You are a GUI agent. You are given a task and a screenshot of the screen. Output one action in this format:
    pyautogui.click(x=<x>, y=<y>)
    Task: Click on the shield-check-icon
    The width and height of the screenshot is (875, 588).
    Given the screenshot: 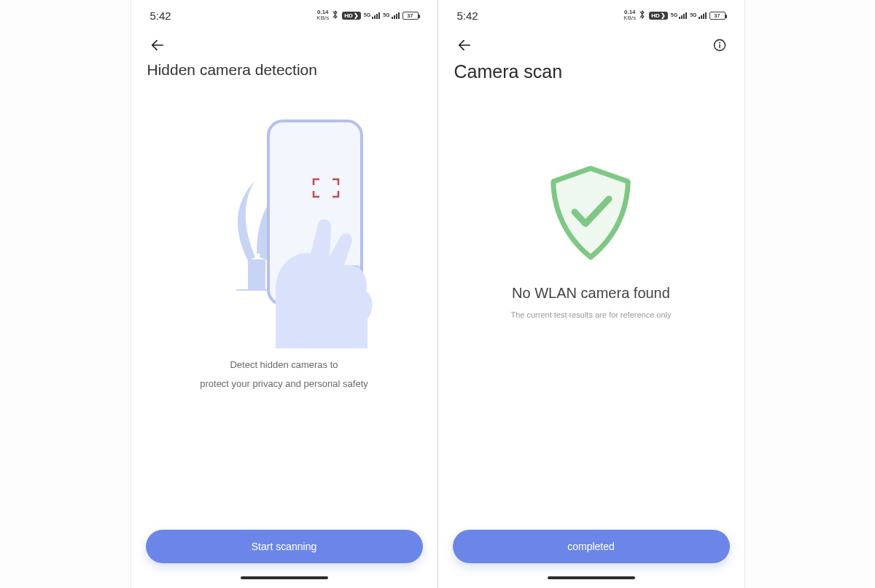 What is the action you would take?
    pyautogui.click(x=591, y=215)
    